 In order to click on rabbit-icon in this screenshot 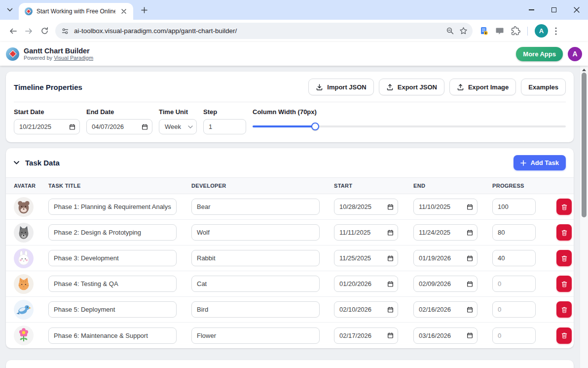, I will do `click(24, 258)`.